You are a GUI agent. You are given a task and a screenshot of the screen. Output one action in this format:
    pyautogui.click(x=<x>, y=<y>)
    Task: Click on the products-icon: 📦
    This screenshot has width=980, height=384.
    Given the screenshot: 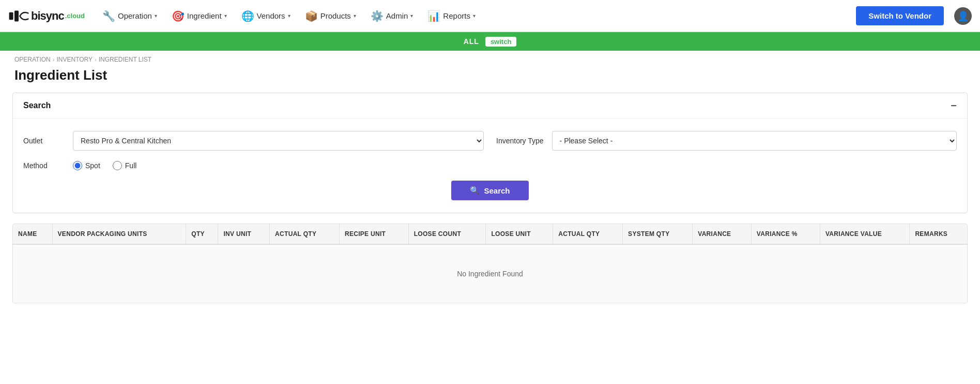 What is the action you would take?
    pyautogui.click(x=311, y=16)
    